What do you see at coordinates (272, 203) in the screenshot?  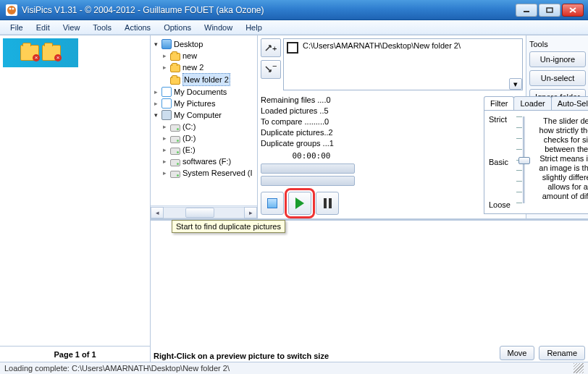 I see `stop-button` at bounding box center [272, 203].